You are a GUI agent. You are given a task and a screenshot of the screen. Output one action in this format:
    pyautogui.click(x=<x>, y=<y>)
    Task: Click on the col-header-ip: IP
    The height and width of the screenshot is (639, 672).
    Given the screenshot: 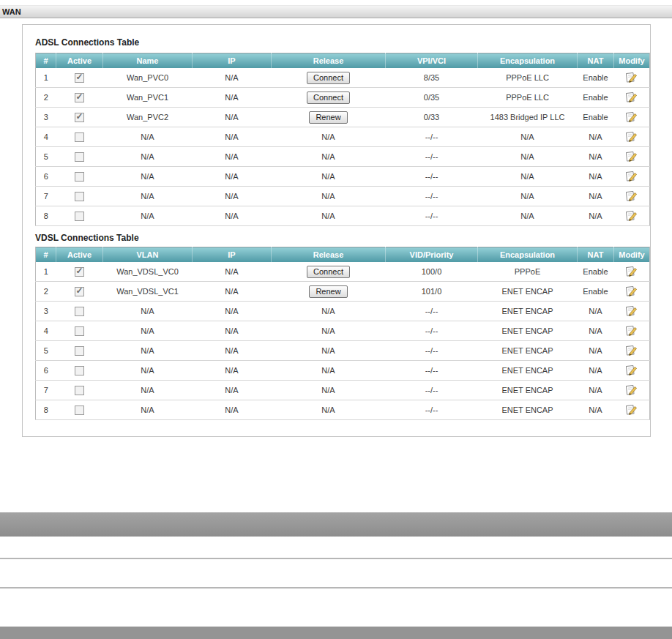 What is the action you would take?
    pyautogui.click(x=232, y=255)
    